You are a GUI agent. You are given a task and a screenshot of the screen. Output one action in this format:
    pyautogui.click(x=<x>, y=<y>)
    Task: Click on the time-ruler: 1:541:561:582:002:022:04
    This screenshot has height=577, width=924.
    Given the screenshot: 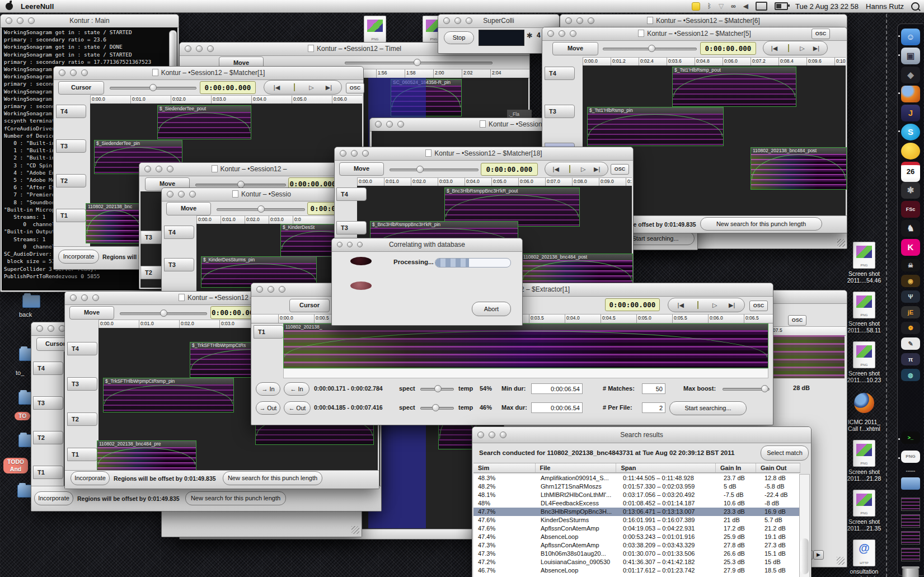 What is the action you would take?
    pyautogui.click(x=439, y=74)
    